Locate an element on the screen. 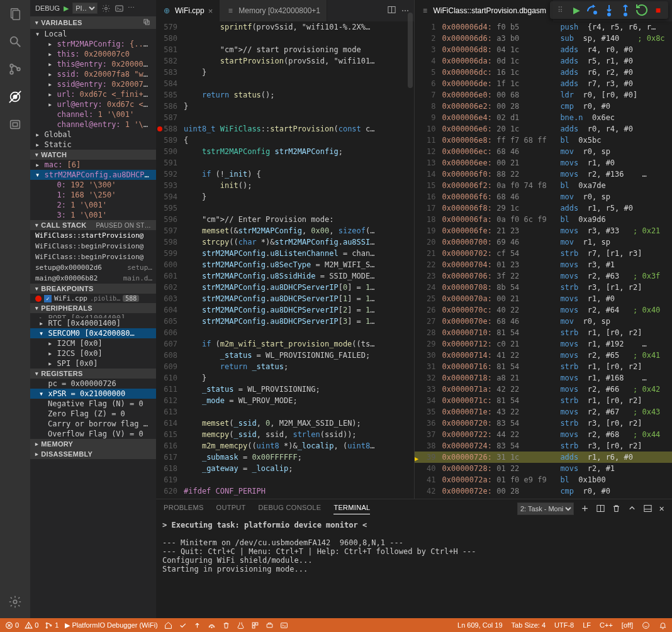 This screenshot has height=632, width=672. pio-build-icon is located at coordinates (182, 625).